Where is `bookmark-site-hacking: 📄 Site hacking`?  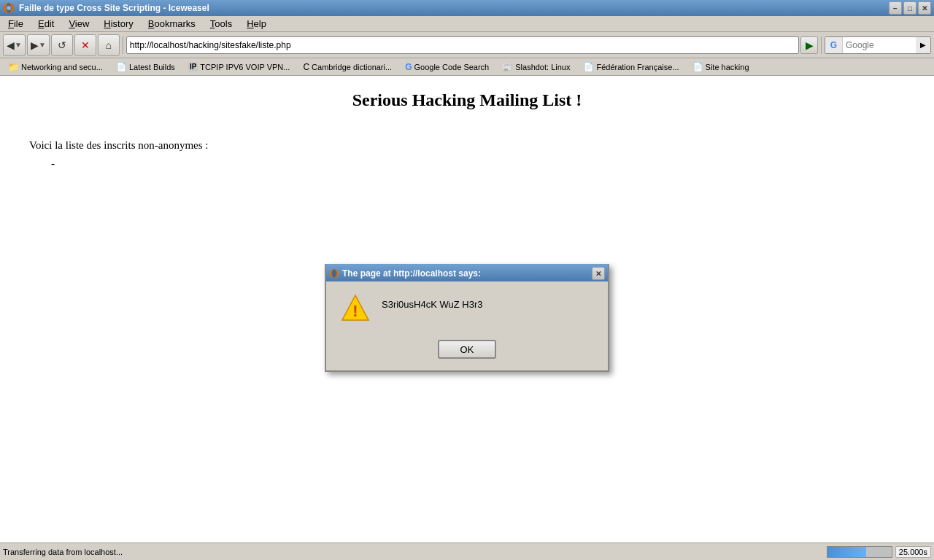 bookmark-site-hacking: 📄 Site hacking is located at coordinates (721, 67).